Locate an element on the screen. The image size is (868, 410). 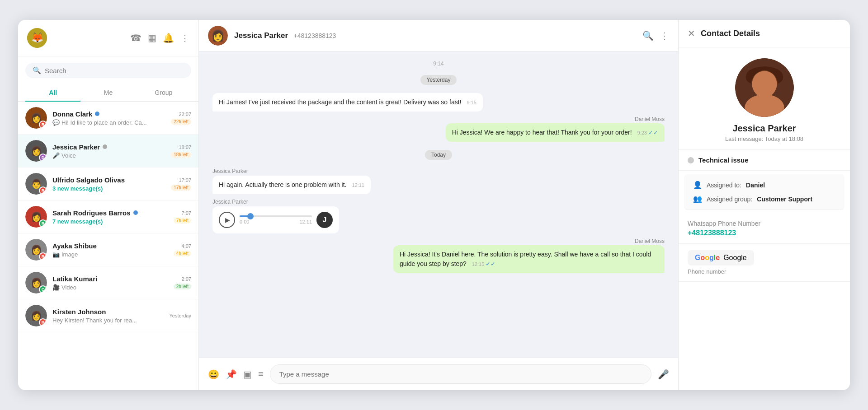
assigned-to-value: Daniel is located at coordinates (755, 185).